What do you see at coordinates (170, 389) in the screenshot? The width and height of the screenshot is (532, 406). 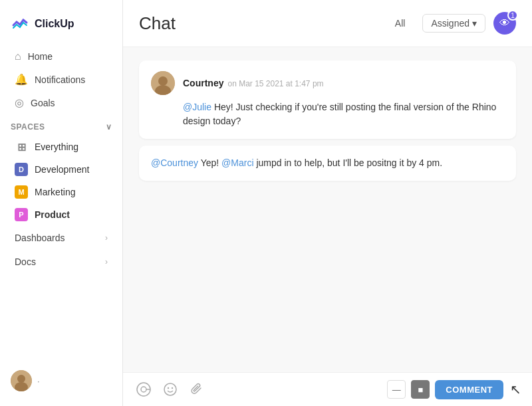 I see `compose-icons` at bounding box center [170, 389].